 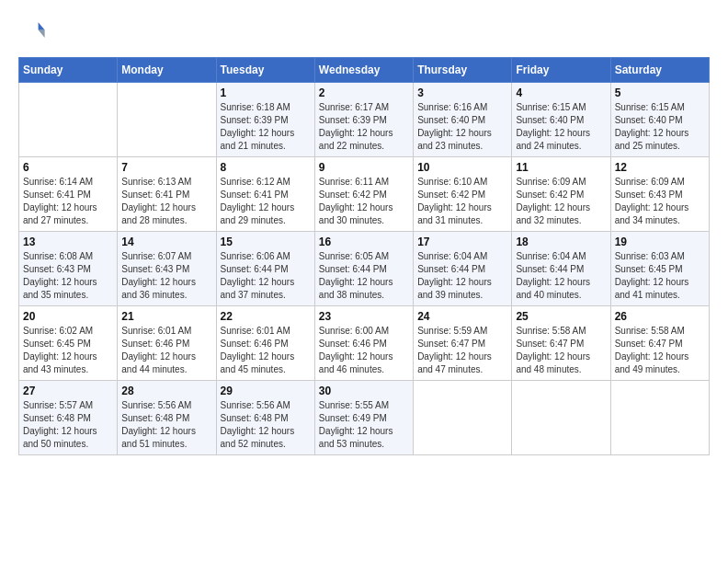 I want to click on calendar-cell: 25Sunrise: 5:58 AMSunset: 6:47 PMDayligh…, so click(x=561, y=344).